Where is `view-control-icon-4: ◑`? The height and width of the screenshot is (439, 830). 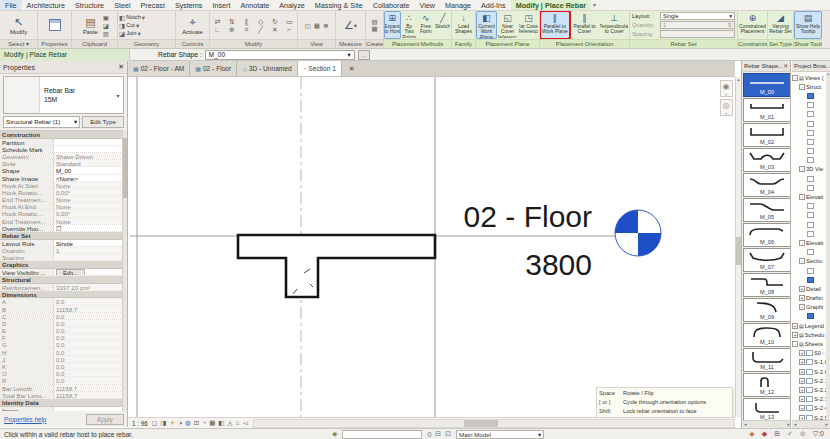
view-control-icon-4: ◑ is located at coordinates (180, 423).